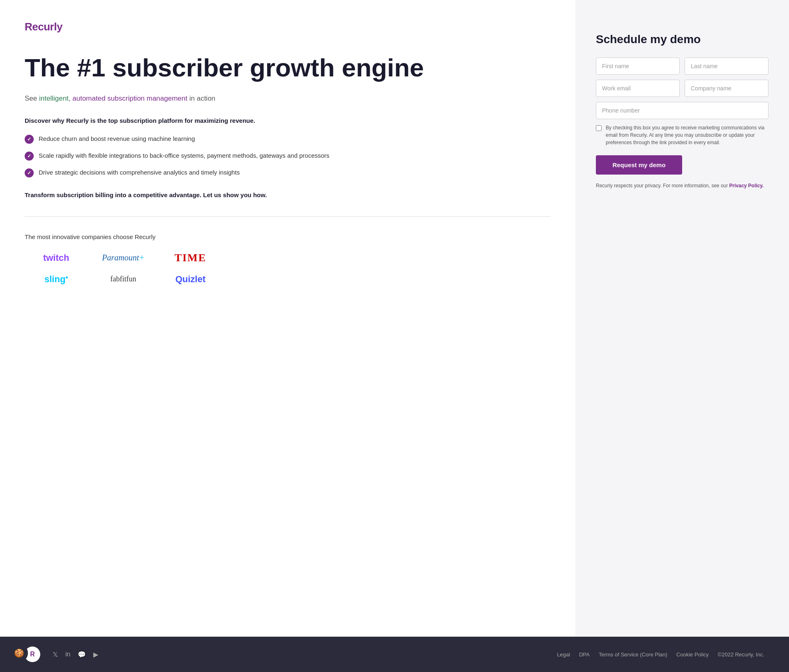  What do you see at coordinates (638, 66) in the screenshot?
I see `first-name-input` at bounding box center [638, 66].